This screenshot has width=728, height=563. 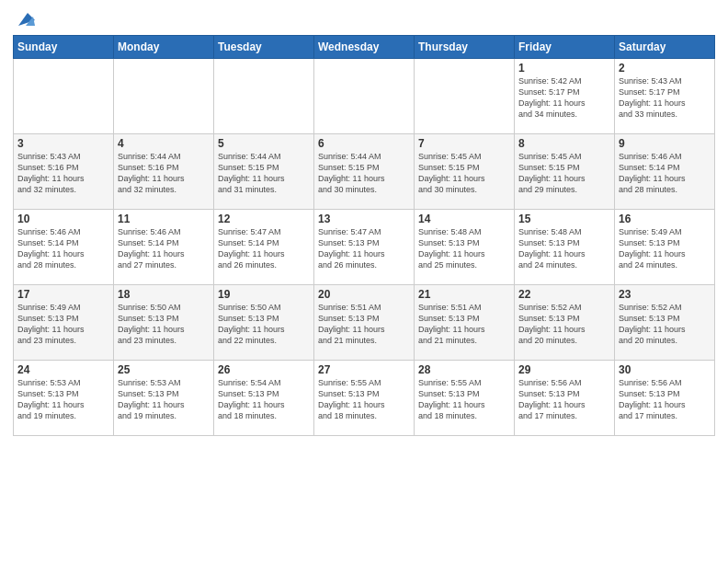 I want to click on day-number: 10, so click(x=63, y=219).